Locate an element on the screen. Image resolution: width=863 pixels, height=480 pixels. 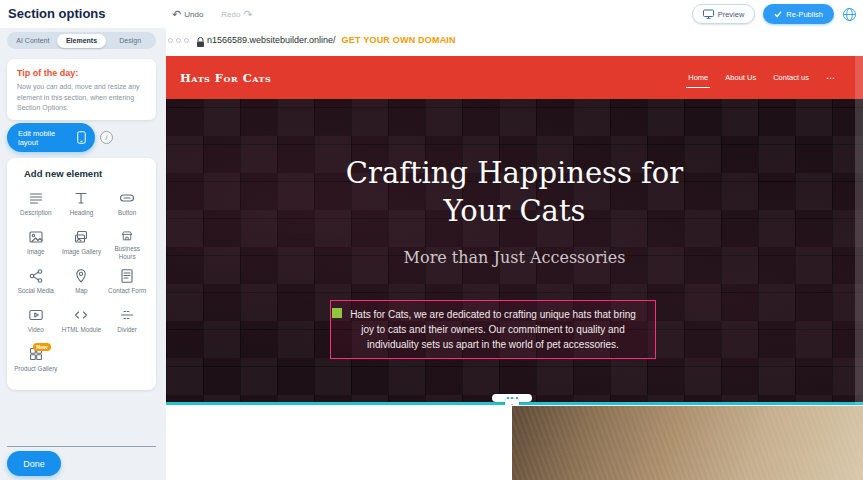
check-icon is located at coordinates (778, 14).